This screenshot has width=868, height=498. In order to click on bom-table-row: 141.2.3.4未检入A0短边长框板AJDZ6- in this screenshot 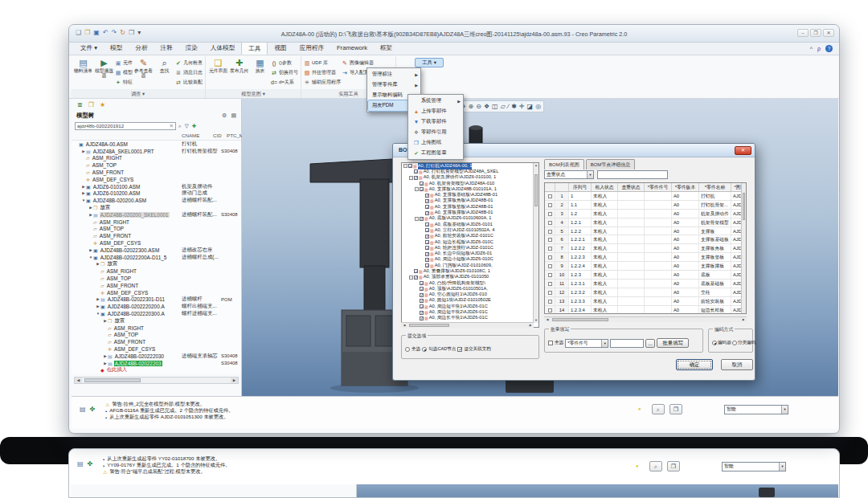, I will do `click(645, 310)`.